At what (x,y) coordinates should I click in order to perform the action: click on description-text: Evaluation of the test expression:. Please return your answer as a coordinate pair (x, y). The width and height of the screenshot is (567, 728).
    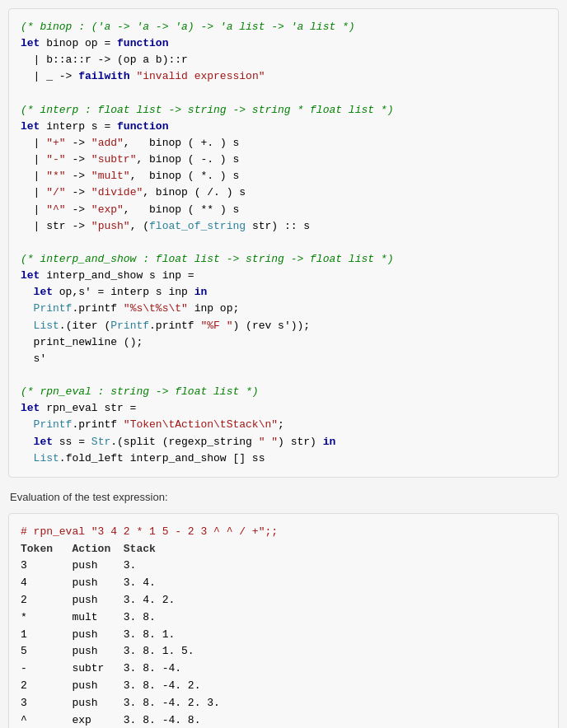
    Looking at the image, I should click on (284, 497).